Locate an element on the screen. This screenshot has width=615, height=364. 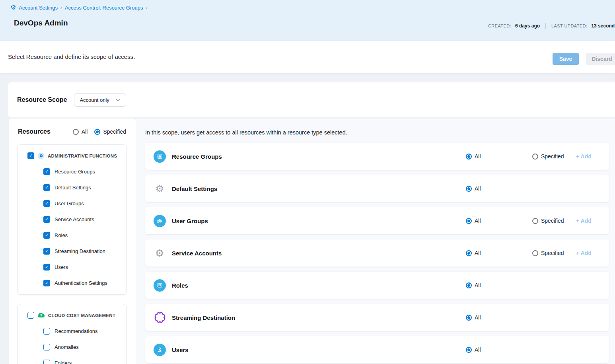
resource-row: Users All is located at coordinates (377, 350).